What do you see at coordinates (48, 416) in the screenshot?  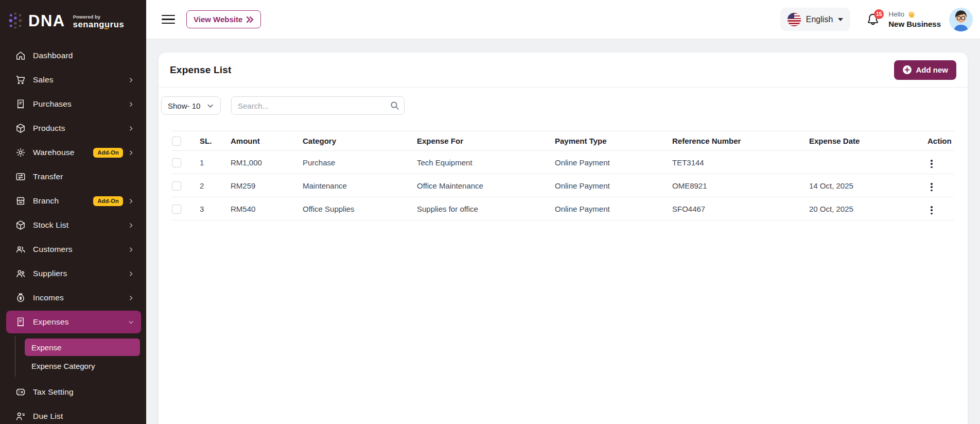 I see `sidebar-item-label: Due List` at bounding box center [48, 416].